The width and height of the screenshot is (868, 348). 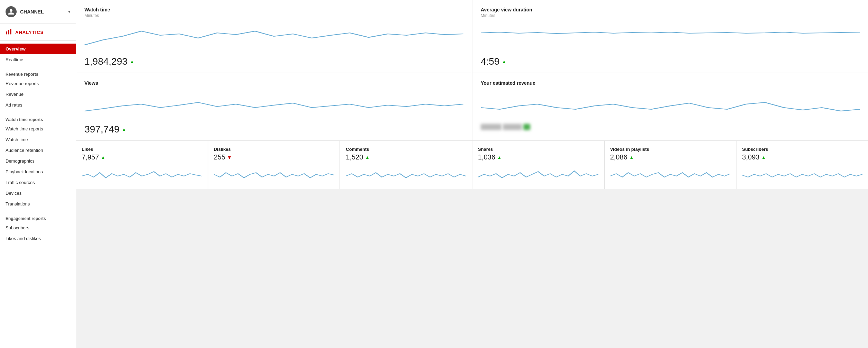 I want to click on metric-views-title: Views, so click(x=274, y=83).